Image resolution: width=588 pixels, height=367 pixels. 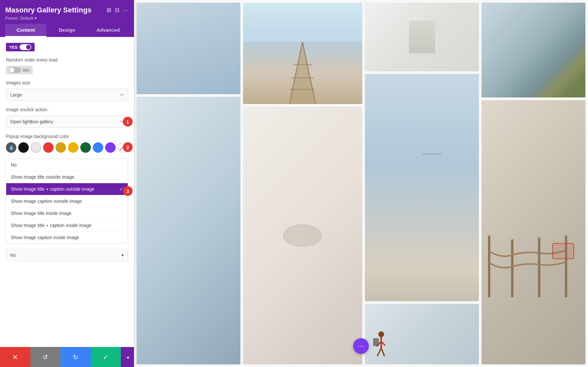 I want to click on tab-advanced: Advanced, so click(x=108, y=30).